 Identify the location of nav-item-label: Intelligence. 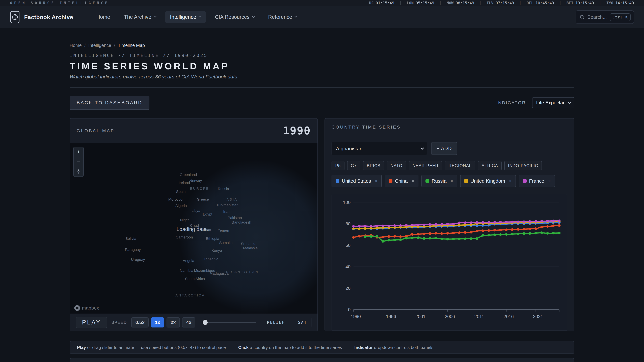
(183, 17).